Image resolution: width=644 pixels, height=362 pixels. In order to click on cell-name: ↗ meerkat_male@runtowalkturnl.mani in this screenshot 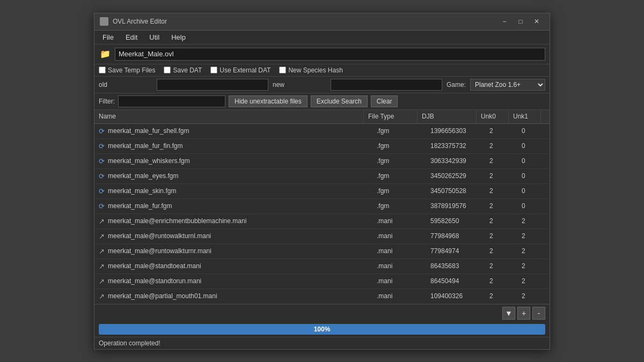, I will do `click(233, 236)`.